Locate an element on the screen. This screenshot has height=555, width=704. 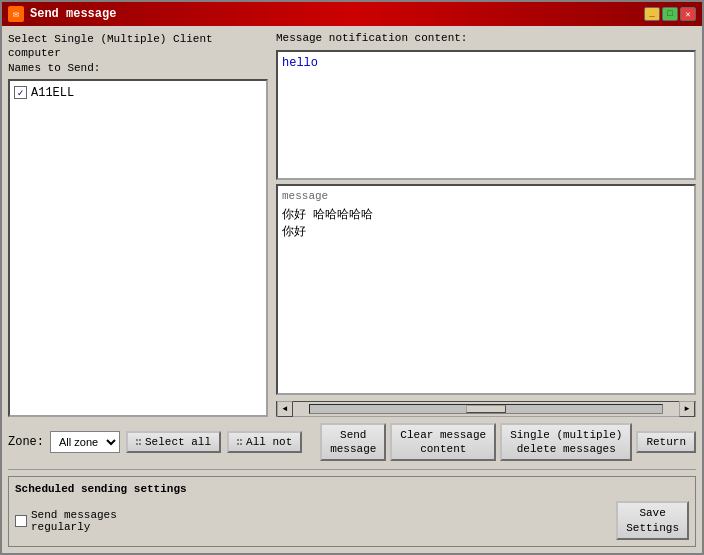
send-message-button: Send message is located at coordinates (353, 442).